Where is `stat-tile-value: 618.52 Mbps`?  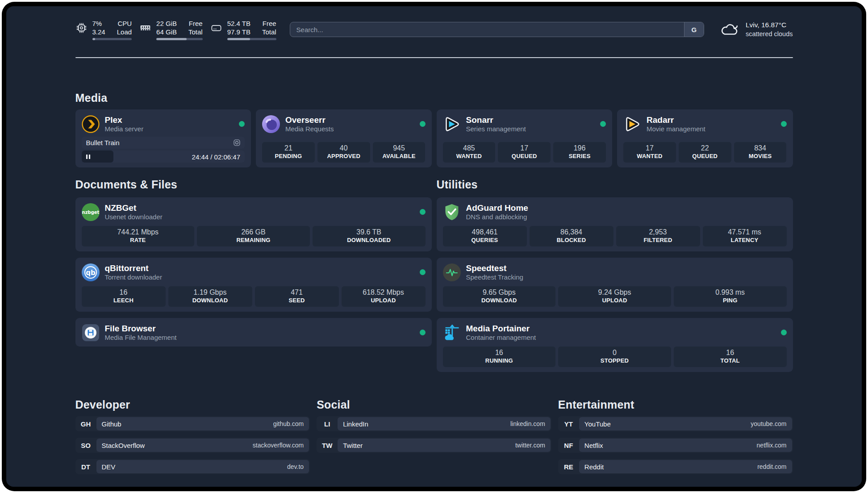
stat-tile-value: 618.52 Mbps is located at coordinates (384, 292).